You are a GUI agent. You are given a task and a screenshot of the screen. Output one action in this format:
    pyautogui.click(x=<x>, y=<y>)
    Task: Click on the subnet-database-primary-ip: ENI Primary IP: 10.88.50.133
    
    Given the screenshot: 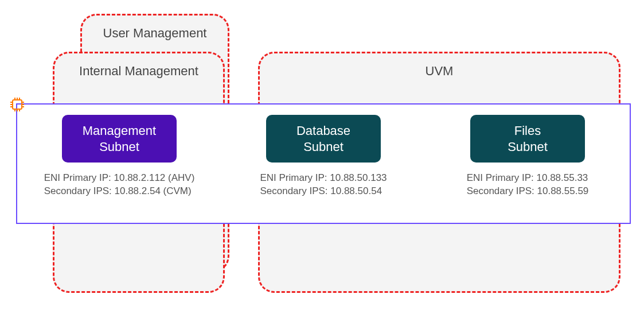 What is the action you would take?
    pyautogui.click(x=323, y=178)
    